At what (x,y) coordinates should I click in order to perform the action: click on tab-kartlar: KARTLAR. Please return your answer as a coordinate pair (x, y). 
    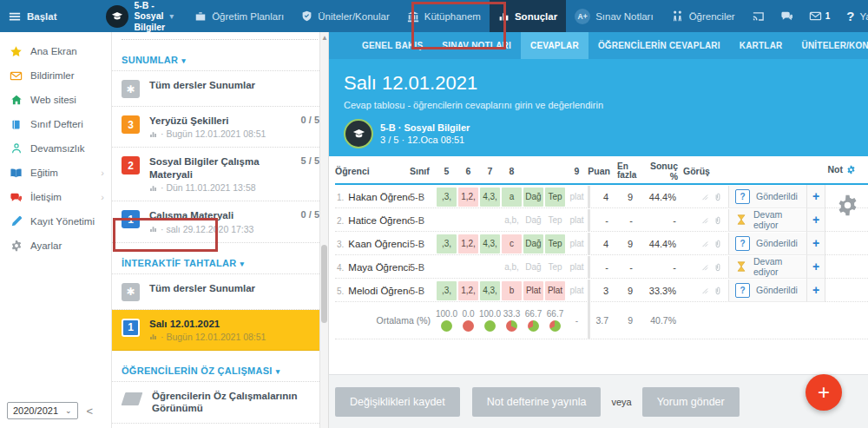
    Looking at the image, I should click on (761, 45).